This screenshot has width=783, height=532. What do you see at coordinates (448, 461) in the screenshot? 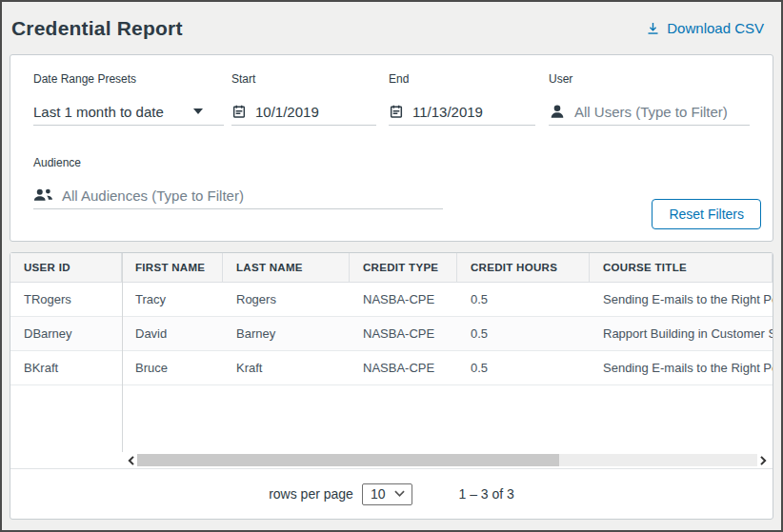
I see `horizontal-scrollbar` at bounding box center [448, 461].